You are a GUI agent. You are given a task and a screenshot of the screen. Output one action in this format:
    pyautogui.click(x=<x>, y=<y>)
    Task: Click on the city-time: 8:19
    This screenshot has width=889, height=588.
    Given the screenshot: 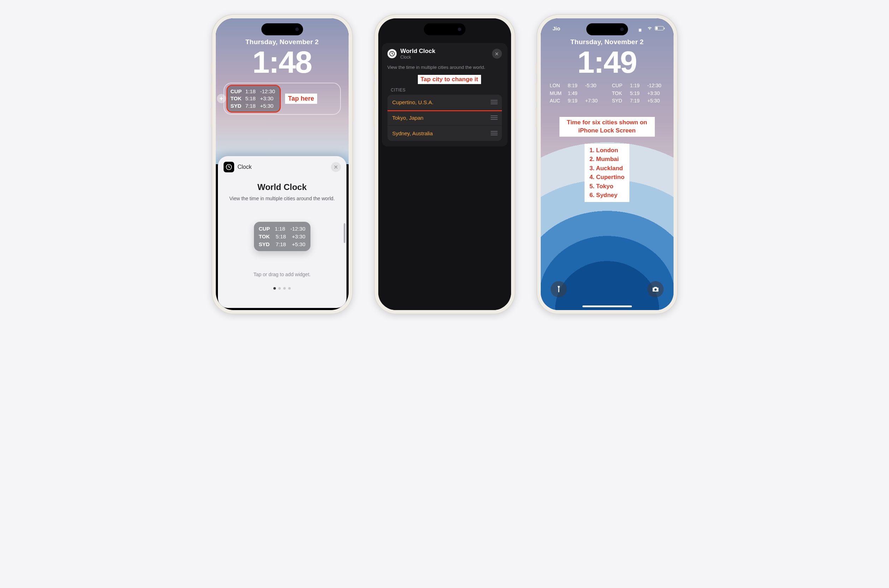 What is the action you would take?
    pyautogui.click(x=575, y=86)
    